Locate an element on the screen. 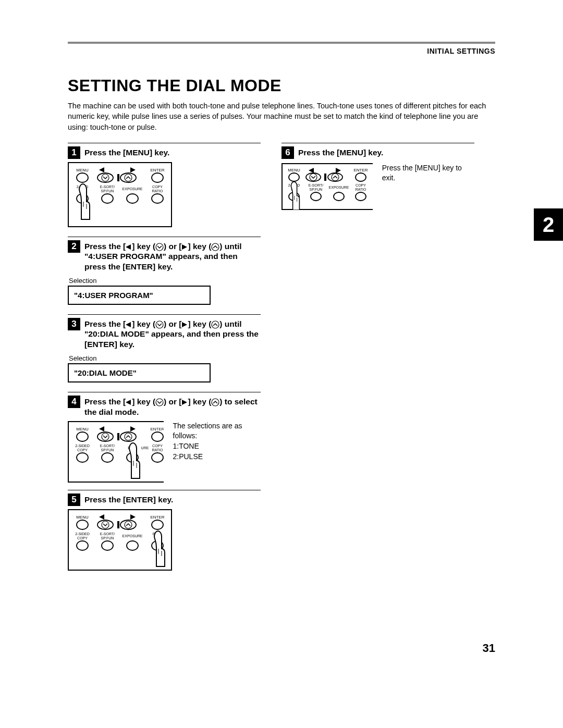 The image size is (563, 728). page-title: SETTING THE DIAL MODE is located at coordinates (282, 85).